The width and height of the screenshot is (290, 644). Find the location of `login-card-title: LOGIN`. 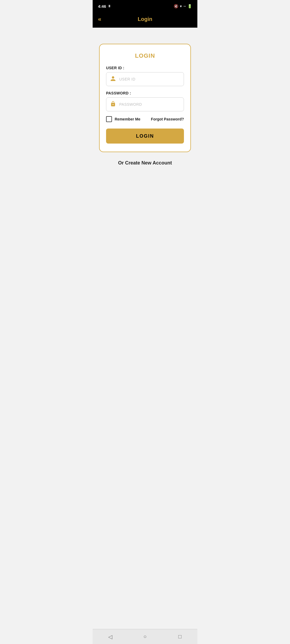

login-card-title: LOGIN is located at coordinates (145, 56).